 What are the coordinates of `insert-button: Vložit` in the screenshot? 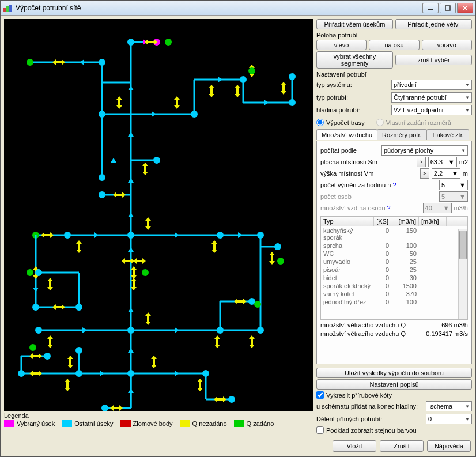 It's located at (354, 446).